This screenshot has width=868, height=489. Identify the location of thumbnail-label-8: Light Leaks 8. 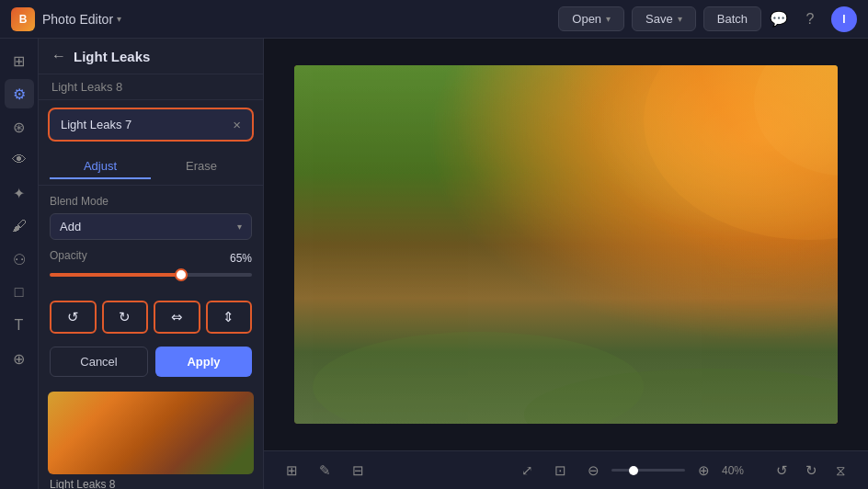
(151, 483).